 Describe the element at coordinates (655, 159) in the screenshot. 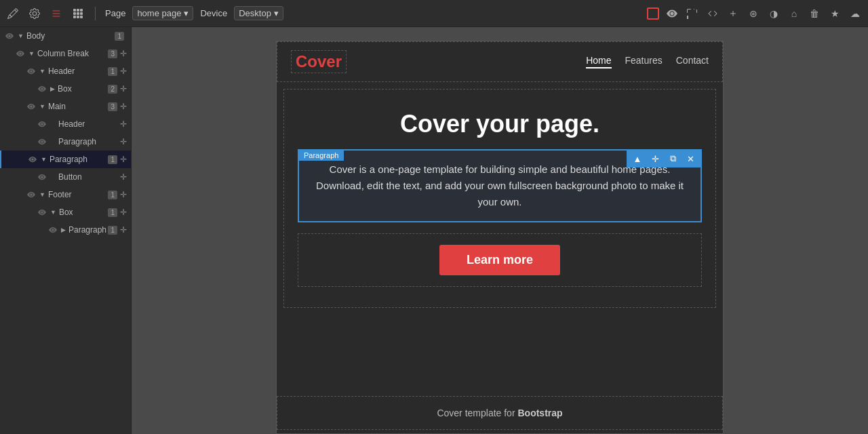

I see `block-move-btn: ✛` at that location.